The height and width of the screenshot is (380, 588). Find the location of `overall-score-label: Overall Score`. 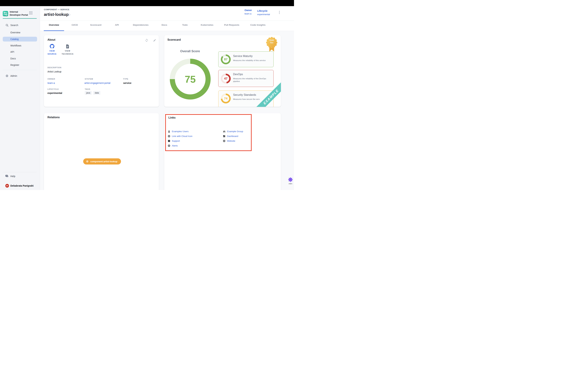

overall-score-label: Overall Score is located at coordinates (190, 51).